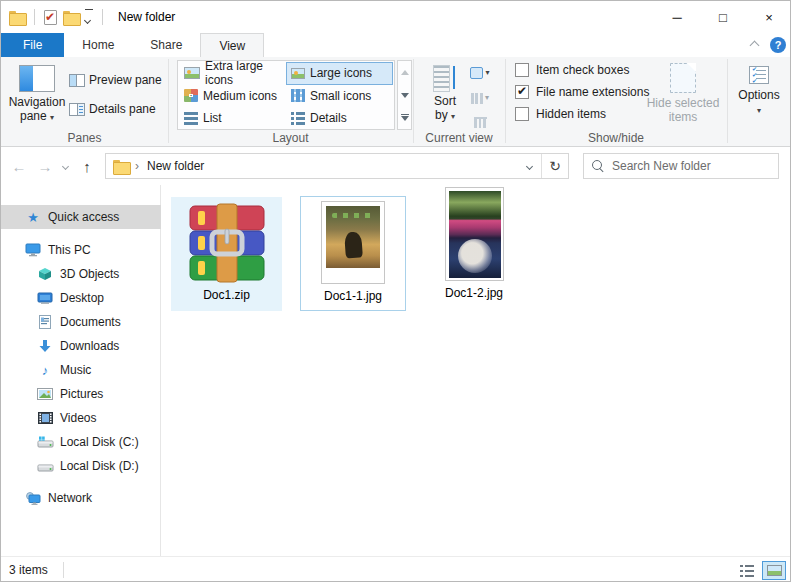 This screenshot has height=582, width=791. I want to click on back-button: ←, so click(19, 166).